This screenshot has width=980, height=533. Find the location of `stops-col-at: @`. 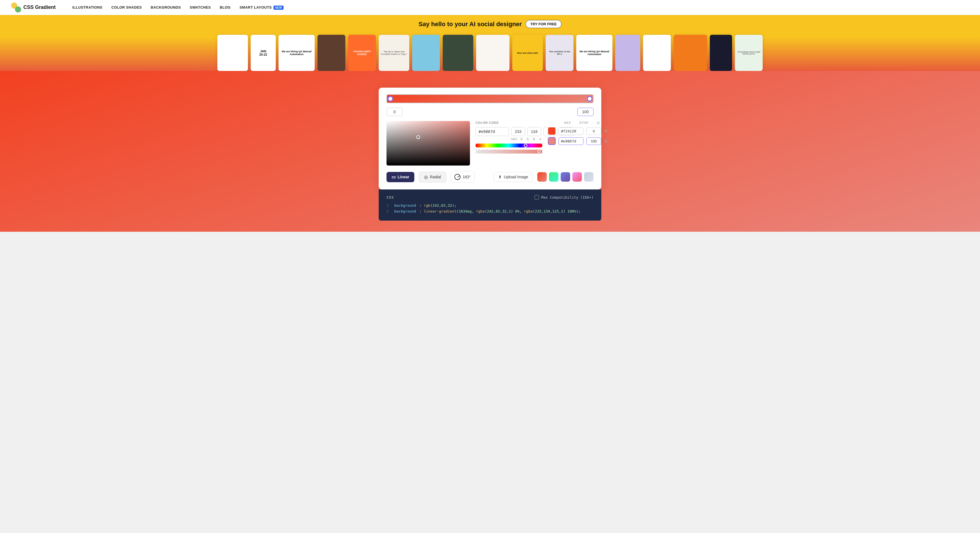

stops-col-at: @ is located at coordinates (599, 123).